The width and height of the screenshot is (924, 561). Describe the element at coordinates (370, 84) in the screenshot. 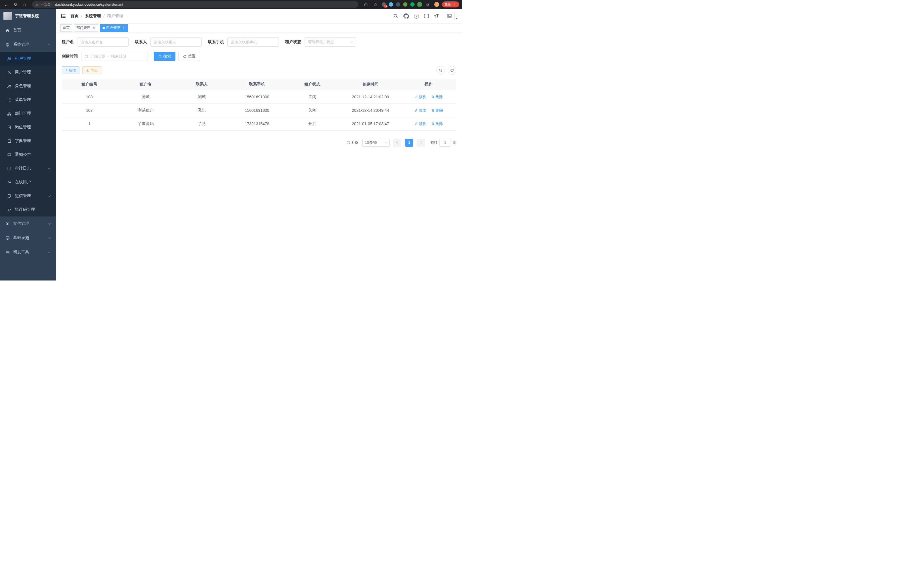

I see `column-header-created: 创建时间` at that location.